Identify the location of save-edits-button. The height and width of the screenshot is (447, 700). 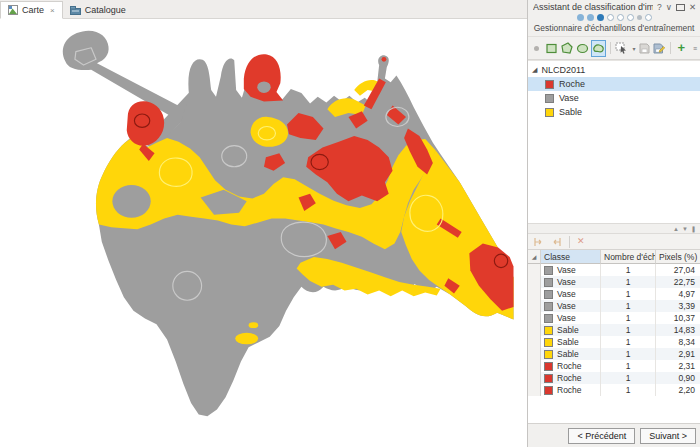
(659, 48).